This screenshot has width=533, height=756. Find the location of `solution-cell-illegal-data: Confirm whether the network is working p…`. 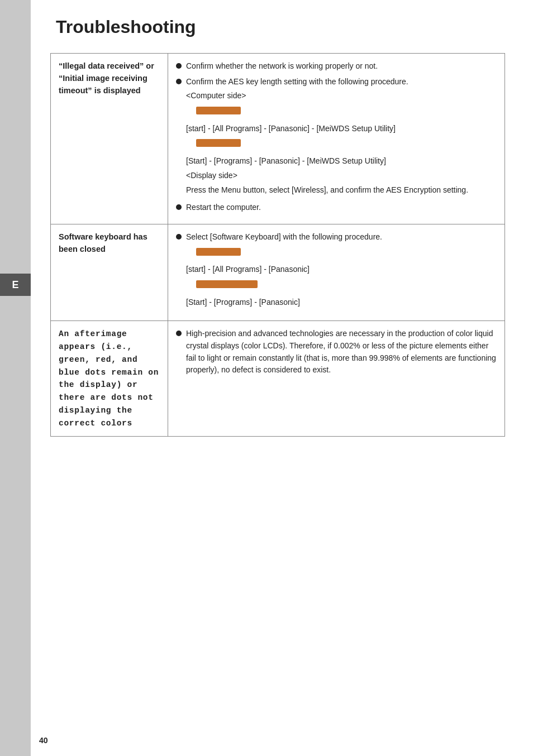

solution-cell-illegal-data: Confirm whether the network is working p… is located at coordinates (336, 139).